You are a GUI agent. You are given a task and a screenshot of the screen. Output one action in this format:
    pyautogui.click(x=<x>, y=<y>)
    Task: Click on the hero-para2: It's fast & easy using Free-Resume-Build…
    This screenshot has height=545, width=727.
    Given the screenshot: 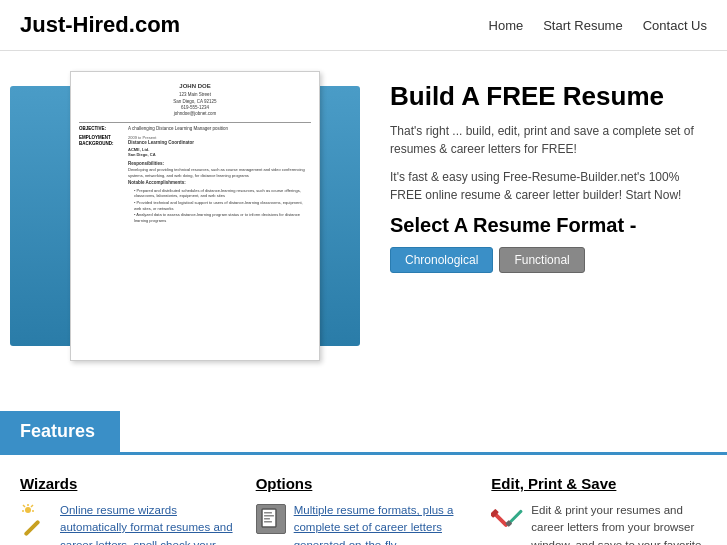 What is the action you would take?
    pyautogui.click(x=548, y=186)
    